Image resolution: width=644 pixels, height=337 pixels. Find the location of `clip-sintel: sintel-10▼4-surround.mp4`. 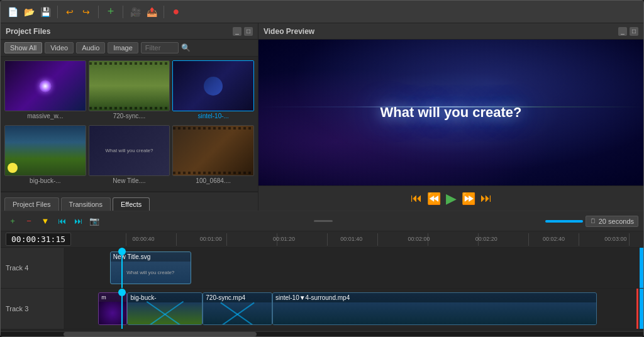

clip-sintel: sintel-10▼4-surround.mp4 is located at coordinates (435, 309).